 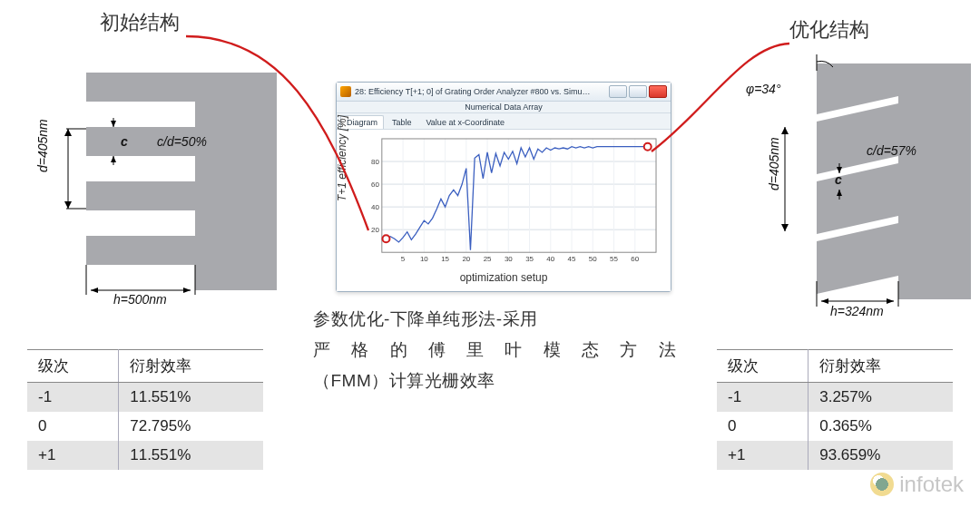 I want to click on method-caption: 参数优化-下降单纯形法-采用 严格的傅里叶模态方法 （FMM）计算光栅效率, so click(x=495, y=350).